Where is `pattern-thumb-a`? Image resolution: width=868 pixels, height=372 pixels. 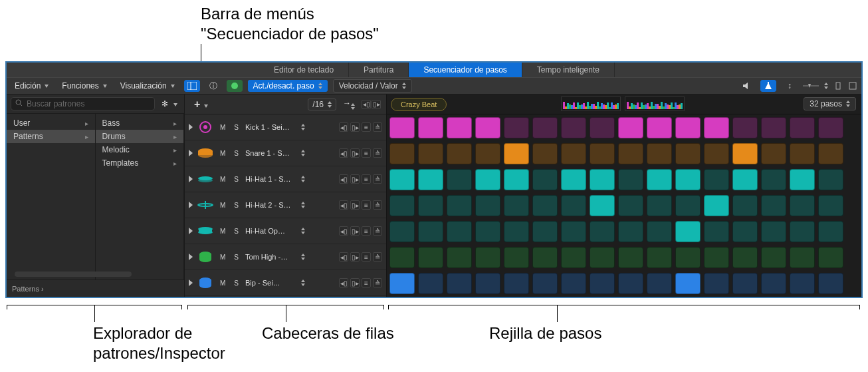 pattern-thumb-a is located at coordinates (591, 104).